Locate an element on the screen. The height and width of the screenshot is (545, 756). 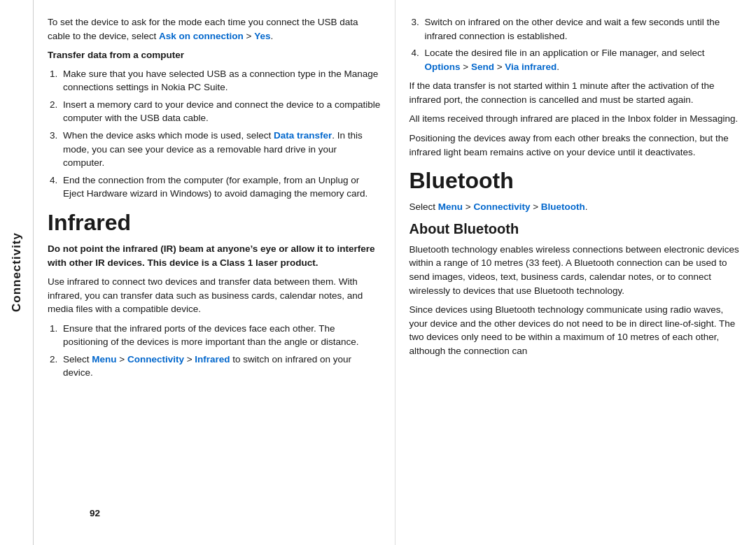
infrared-warning: Do not point the infrared (IR) beam at a… is located at coordinates (214, 256).